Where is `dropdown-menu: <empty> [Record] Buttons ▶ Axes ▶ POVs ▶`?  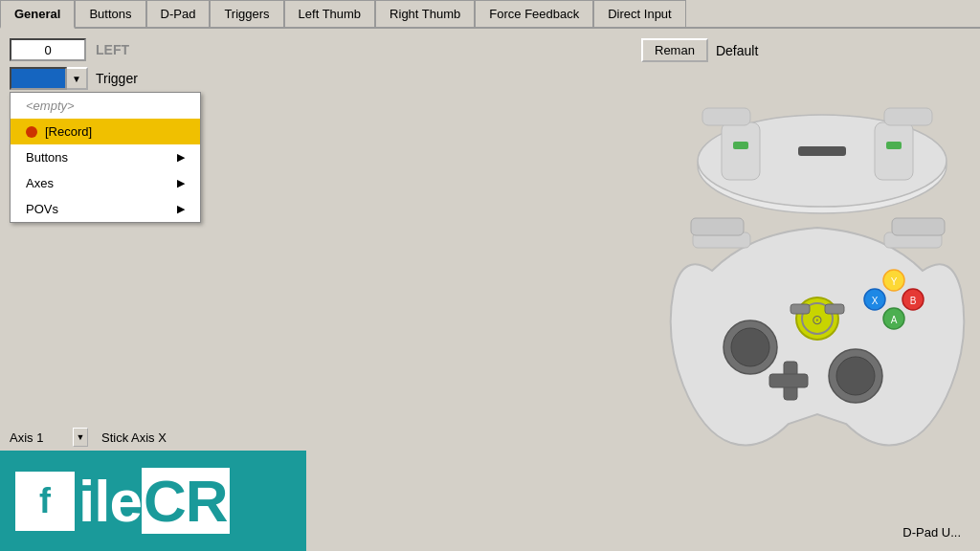
dropdown-menu: <empty> [Record] Buttons ▶ Axes ▶ POVs ▶ is located at coordinates (105, 157).